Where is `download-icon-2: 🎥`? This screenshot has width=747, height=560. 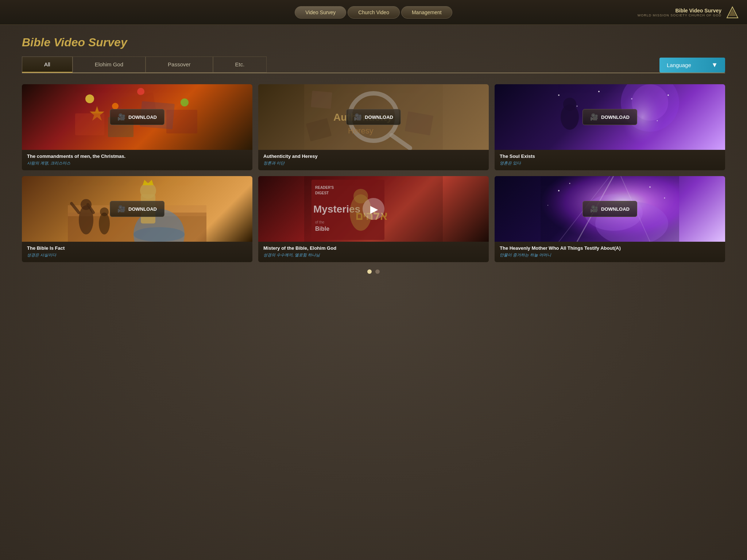 download-icon-2: 🎥 is located at coordinates (358, 117).